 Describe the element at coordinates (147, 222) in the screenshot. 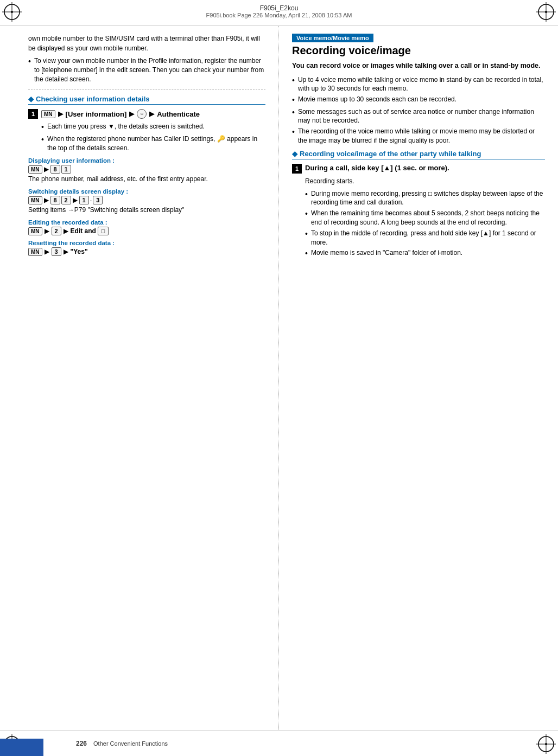

I see `edit-label: Editing the recorded data :` at that location.